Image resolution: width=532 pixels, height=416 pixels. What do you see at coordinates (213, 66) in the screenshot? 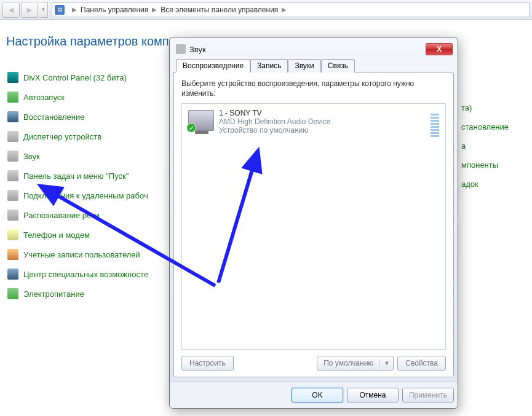
I see `tab-playback: Воспроизведение` at bounding box center [213, 66].